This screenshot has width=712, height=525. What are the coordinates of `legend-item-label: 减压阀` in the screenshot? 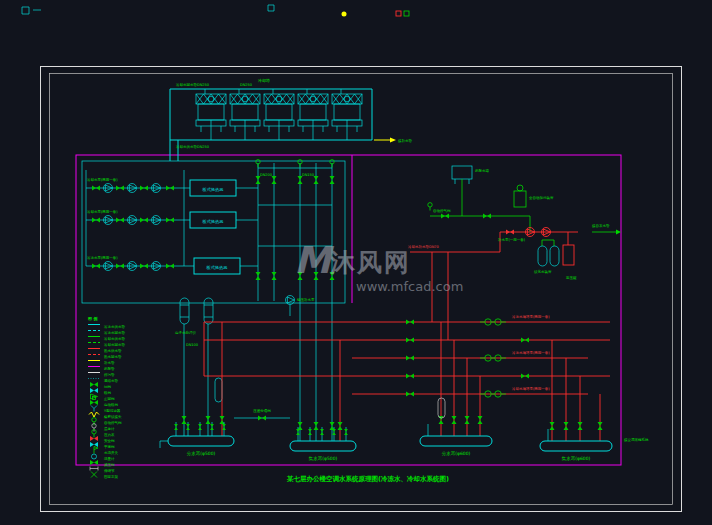 It's located at (110, 464).